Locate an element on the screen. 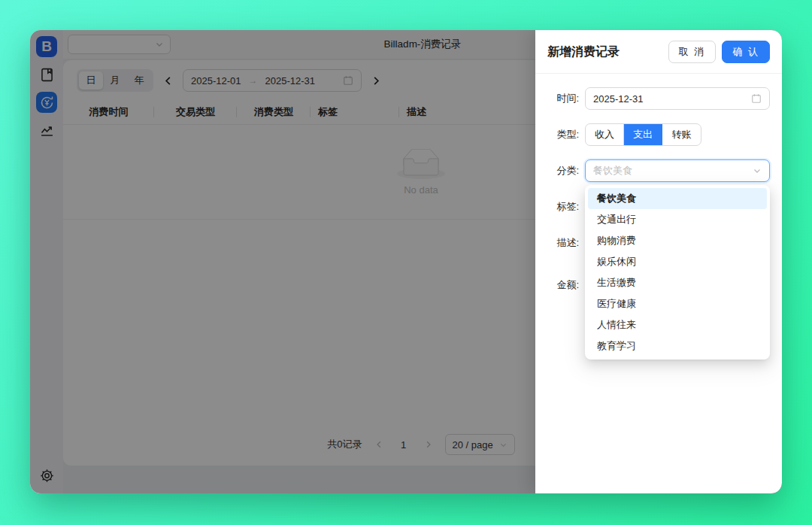 The image size is (812, 525). time-label: 时间: is located at coordinates (563, 99).